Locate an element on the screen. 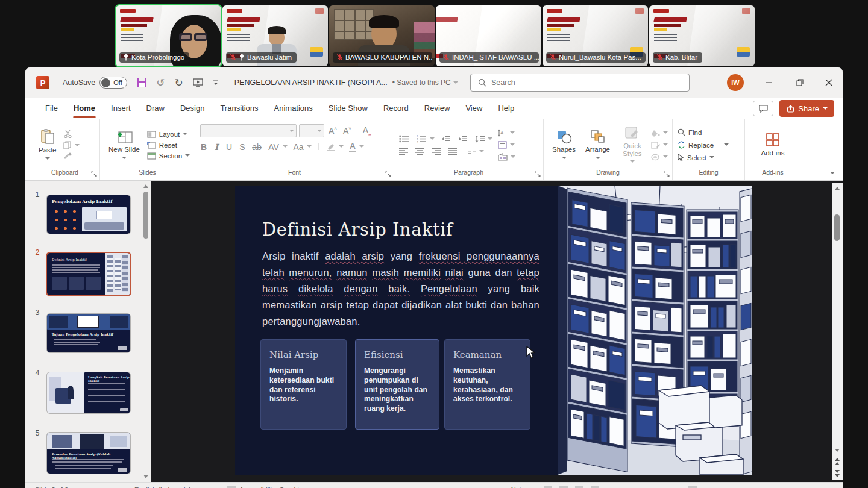 This screenshot has height=488, width=868. underline-button: U is located at coordinates (229, 147).